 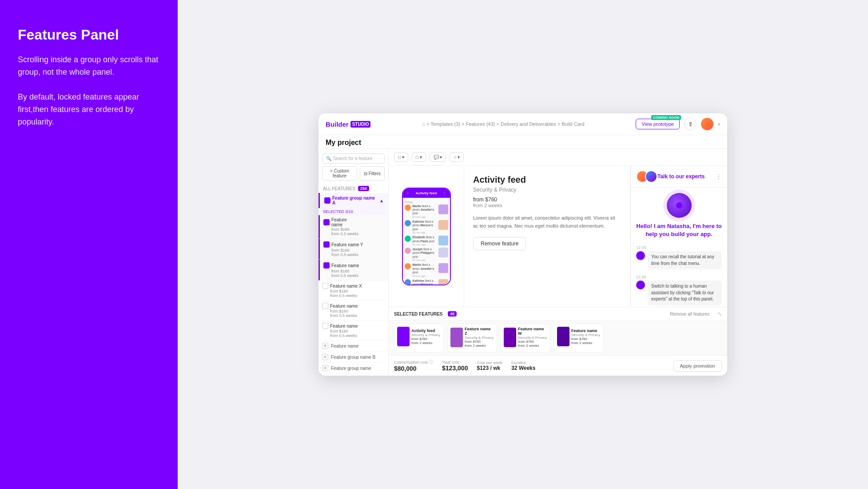 What do you see at coordinates (401, 157) in the screenshot?
I see `toolbar-button-1: □ ▾` at bounding box center [401, 157].